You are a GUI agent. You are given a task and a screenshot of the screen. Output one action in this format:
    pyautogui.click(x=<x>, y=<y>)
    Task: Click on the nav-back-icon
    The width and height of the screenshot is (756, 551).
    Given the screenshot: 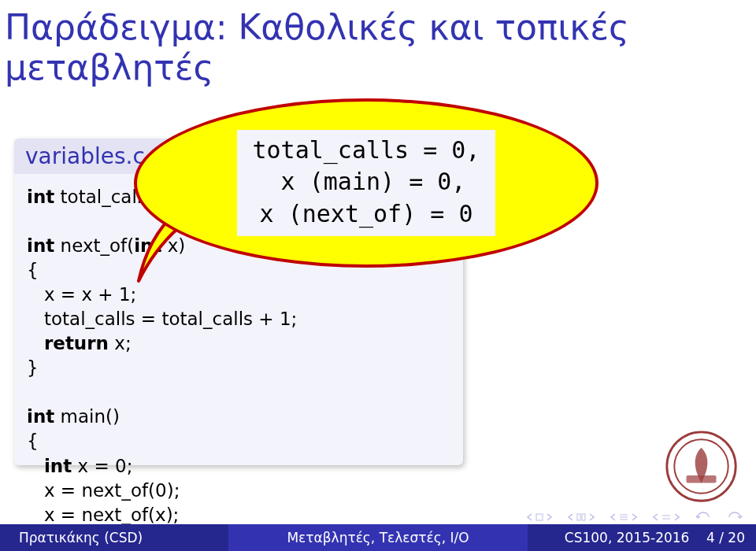 What is the action you would take?
    pyautogui.click(x=703, y=517)
    